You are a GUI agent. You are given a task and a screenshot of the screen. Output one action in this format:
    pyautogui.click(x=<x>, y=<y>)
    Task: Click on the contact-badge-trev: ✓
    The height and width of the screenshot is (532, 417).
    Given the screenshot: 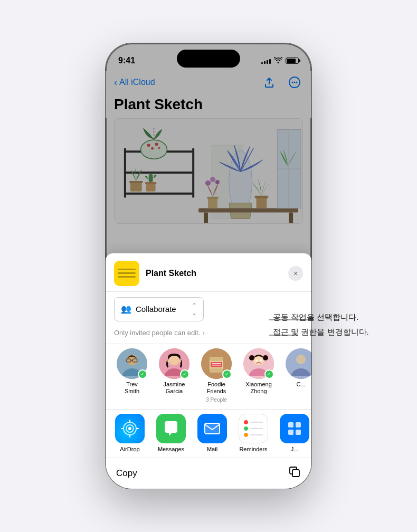 What is the action you would take?
    pyautogui.click(x=143, y=374)
    